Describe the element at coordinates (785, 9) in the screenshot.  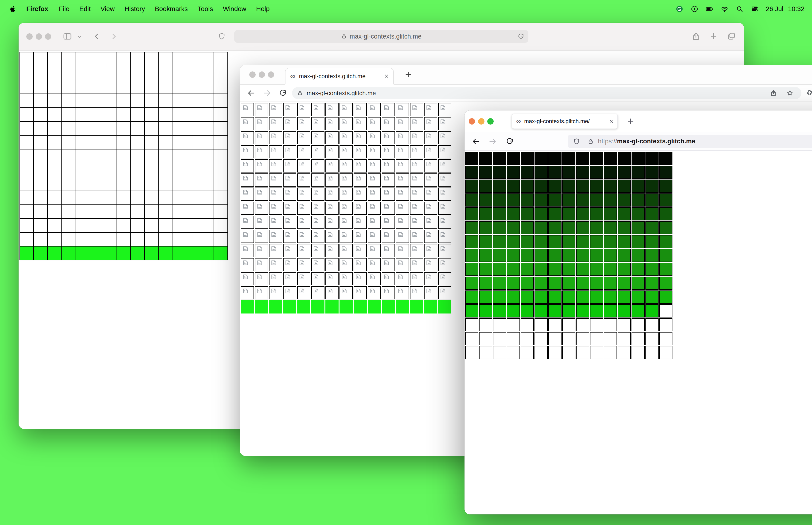
I see `menu-bar-clock: 26 Jul 10:32` at that location.